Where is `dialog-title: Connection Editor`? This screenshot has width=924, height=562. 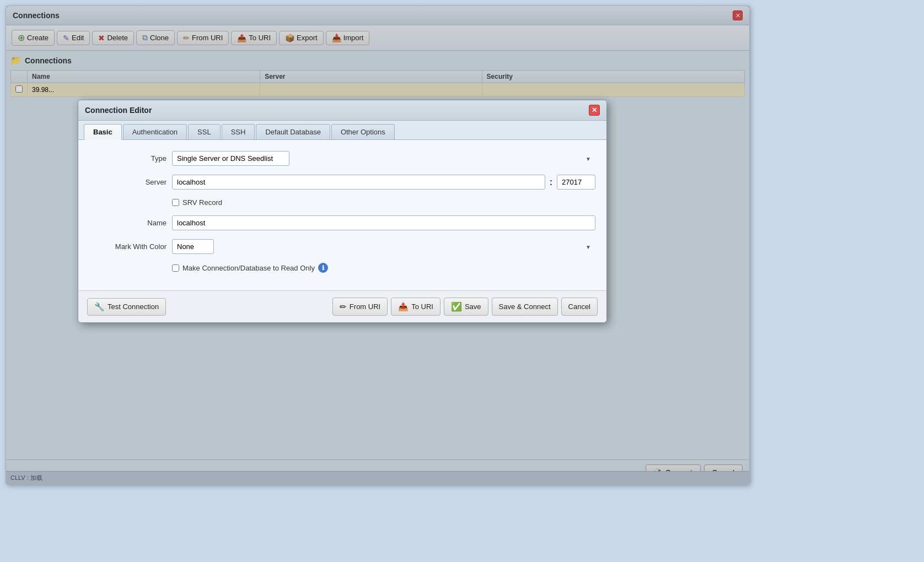
dialog-title: Connection Editor is located at coordinates (118, 110).